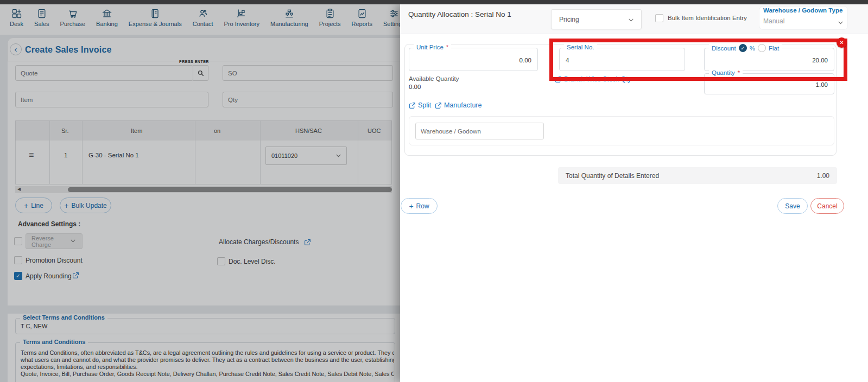 The width and height of the screenshot is (868, 382). I want to click on quote-search-button, so click(201, 73).